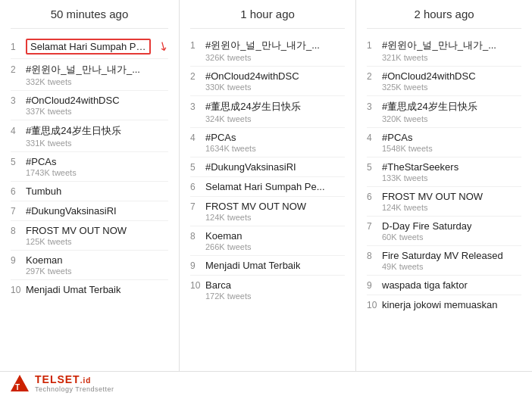 The image size is (532, 396). I want to click on trend-item: 6Tumbuh, so click(89, 192).